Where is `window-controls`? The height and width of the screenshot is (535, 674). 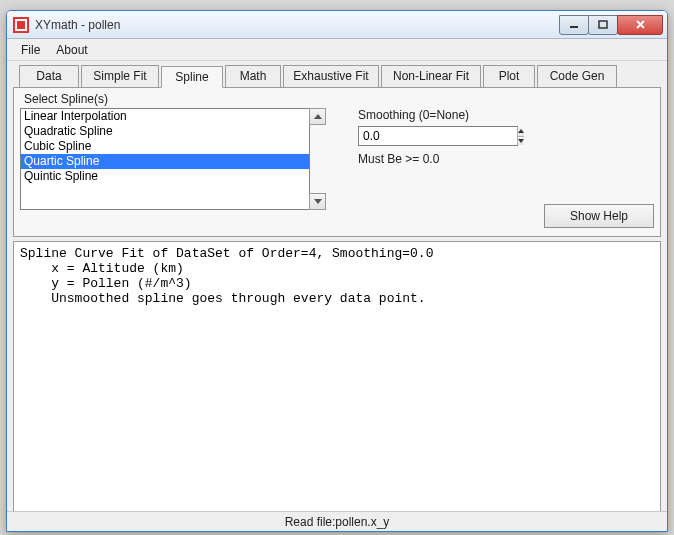
window-controls is located at coordinates (612, 25).